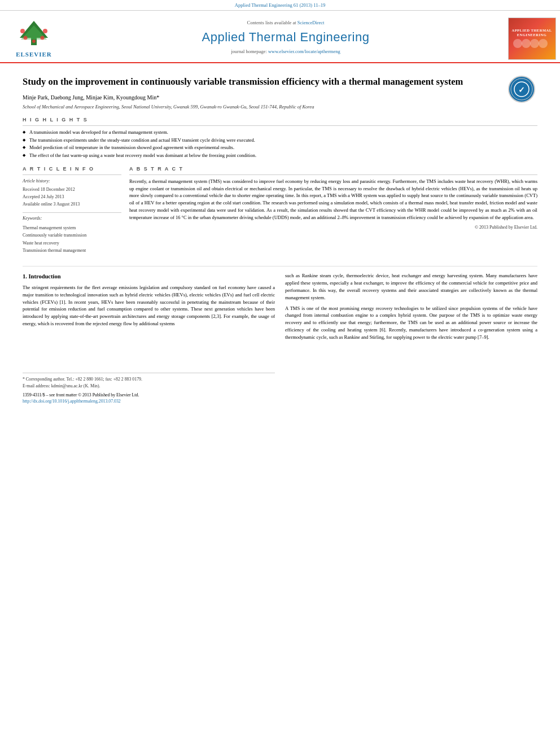 The image size is (560, 747). I want to click on keyword-3: Waste heat recovery, so click(72, 243).